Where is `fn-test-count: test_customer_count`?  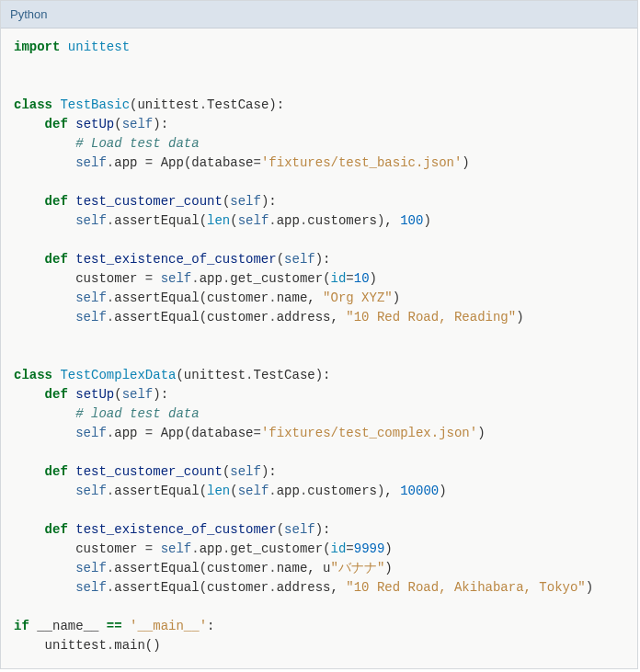 fn-test-count: test_customer_count is located at coordinates (149, 201).